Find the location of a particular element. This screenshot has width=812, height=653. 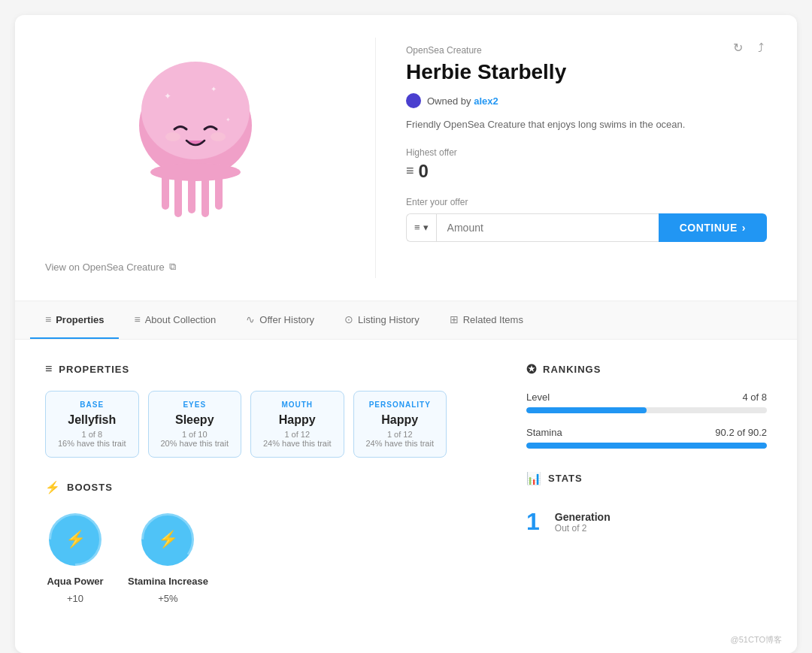

tab-properties-label: Properties is located at coordinates (80, 320).